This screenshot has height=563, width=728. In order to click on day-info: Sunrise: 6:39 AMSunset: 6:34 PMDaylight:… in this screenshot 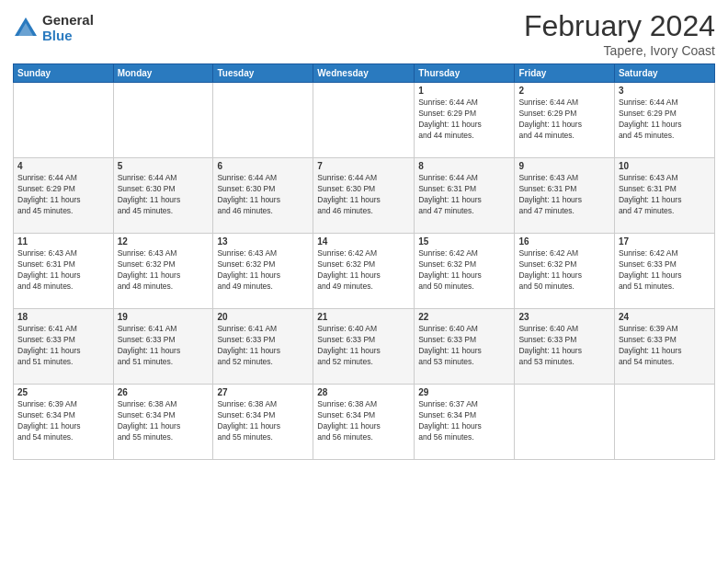, I will do `click(63, 421)`.